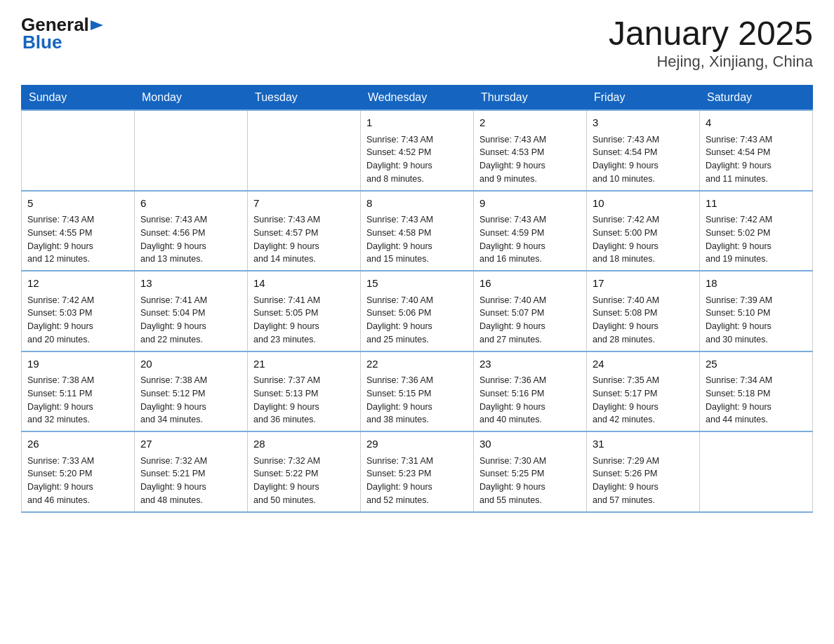 The image size is (834, 644). Describe the element at coordinates (191, 445) in the screenshot. I see `day-number: 27` at that location.